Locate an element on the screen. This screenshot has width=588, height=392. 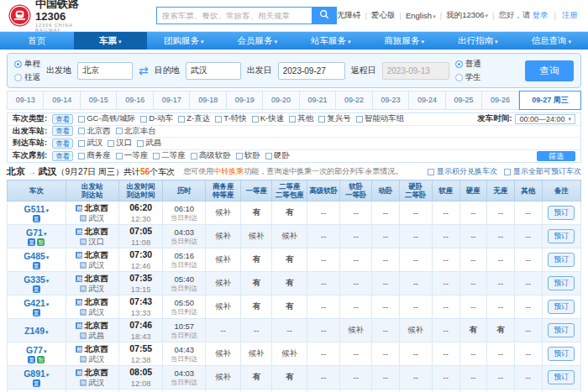
trip-type-option-1: 往返 is located at coordinates (27, 77).